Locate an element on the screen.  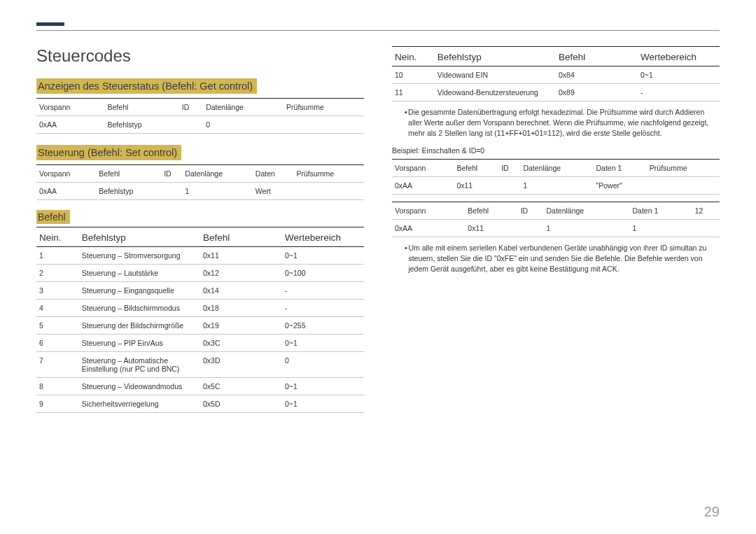
table-row: 10Videowand EIN0x840~1 is located at coordinates (556, 75).